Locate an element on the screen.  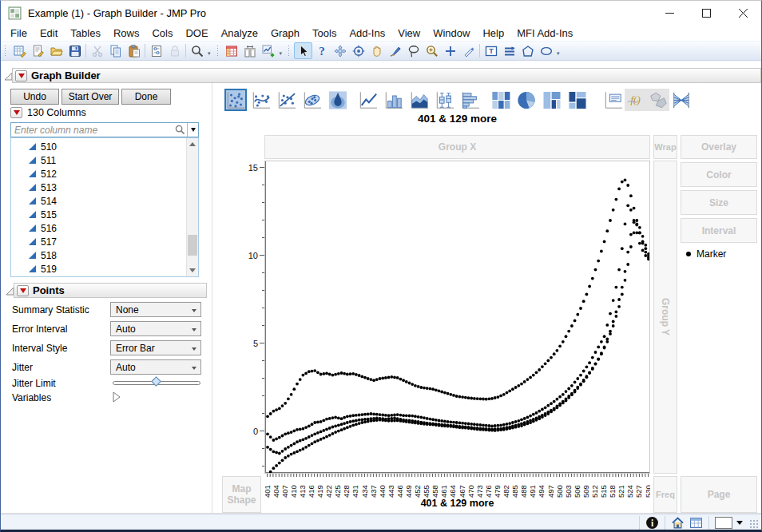
menu-window: Window is located at coordinates (451, 34).